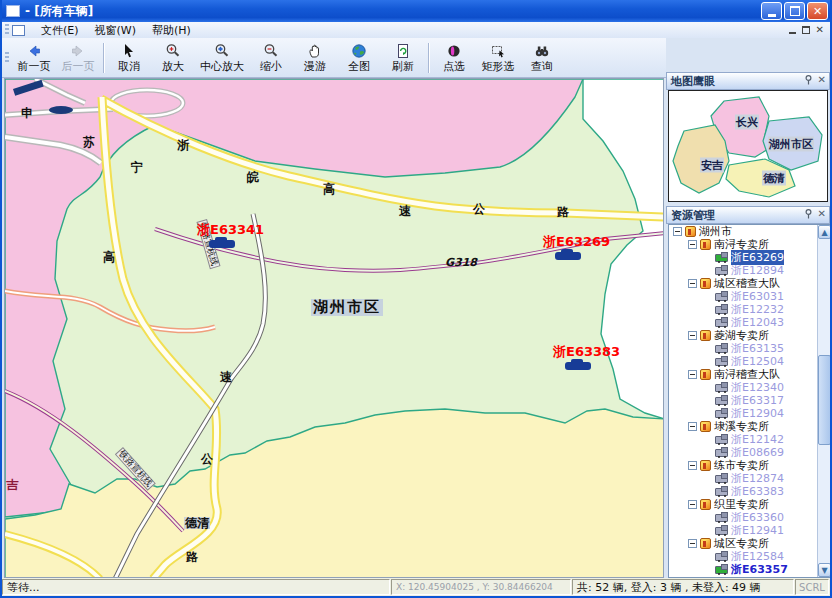 The width and height of the screenshot is (832, 598). What do you see at coordinates (498, 51) in the screenshot?
I see `rect-select-icon` at bounding box center [498, 51].